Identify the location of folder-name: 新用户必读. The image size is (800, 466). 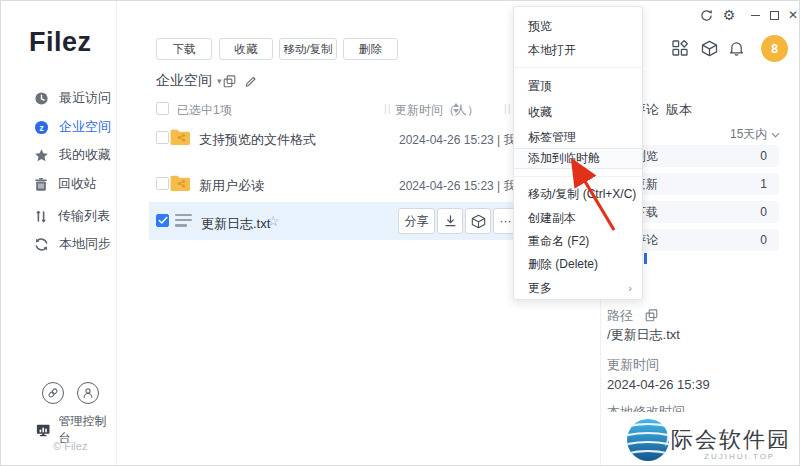
(232, 186).